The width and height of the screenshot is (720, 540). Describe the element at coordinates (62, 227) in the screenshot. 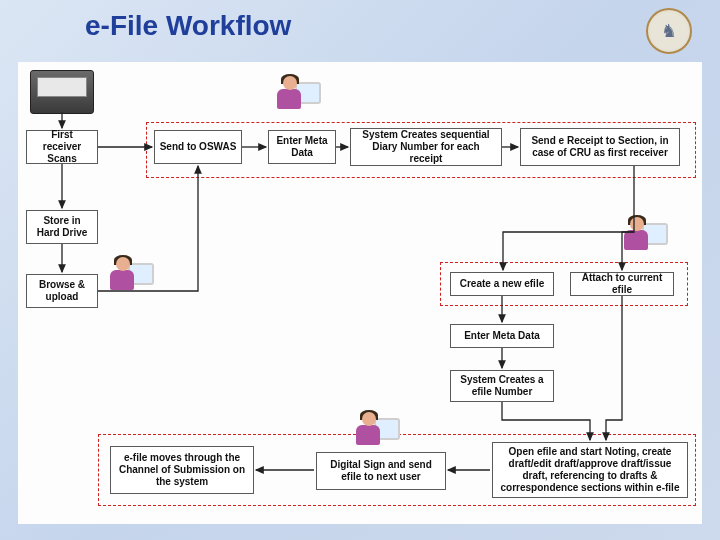

I see `box-store-hard-drive: Store in Hard Drive` at that location.